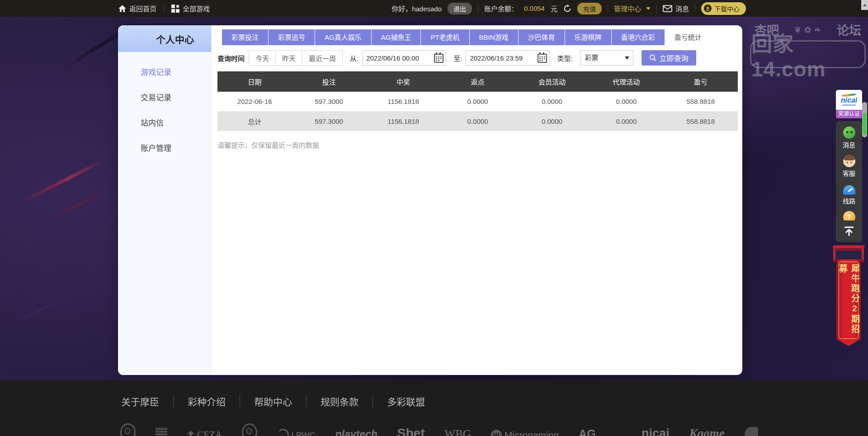 This screenshot has height=436, width=868. What do you see at coordinates (864, 5) in the screenshot?
I see `scrollbar-up-arrow` at bounding box center [864, 5].